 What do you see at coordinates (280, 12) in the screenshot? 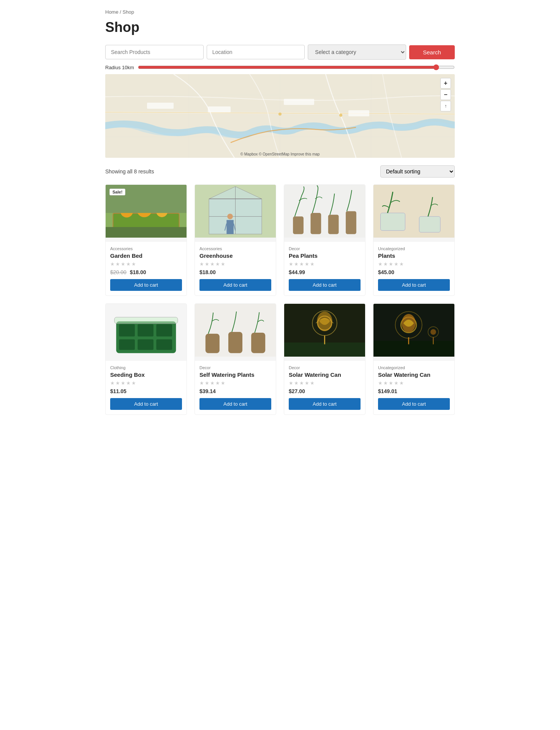
I see `breadcrumb: Home / Shop` at bounding box center [280, 12].